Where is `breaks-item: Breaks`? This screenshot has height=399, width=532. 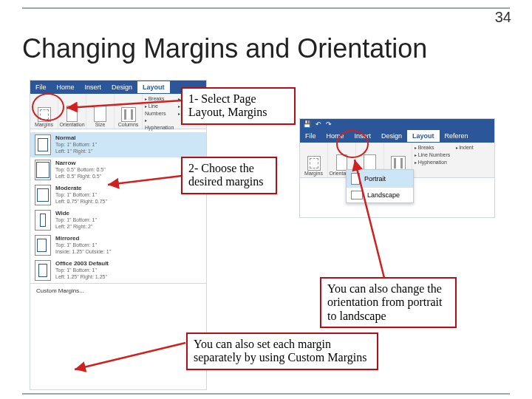 breaks-item: Breaks is located at coordinates (433, 148).